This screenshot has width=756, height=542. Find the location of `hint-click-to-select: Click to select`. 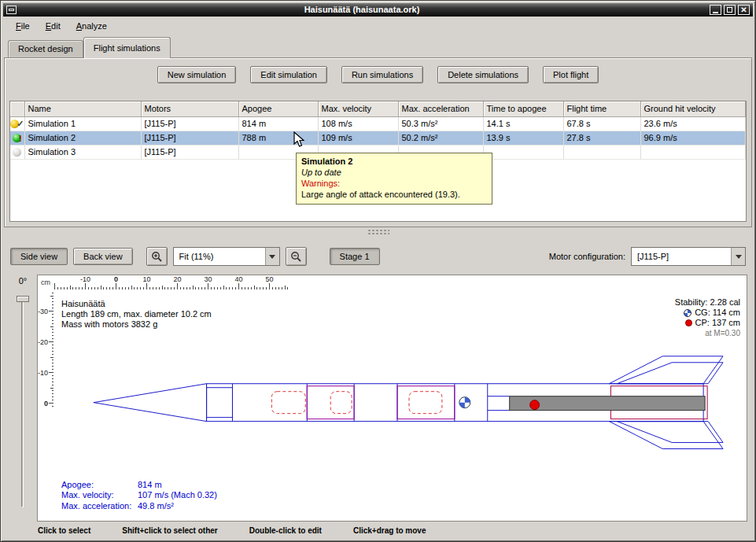

hint-click-to-select: Click to select is located at coordinates (65, 530).